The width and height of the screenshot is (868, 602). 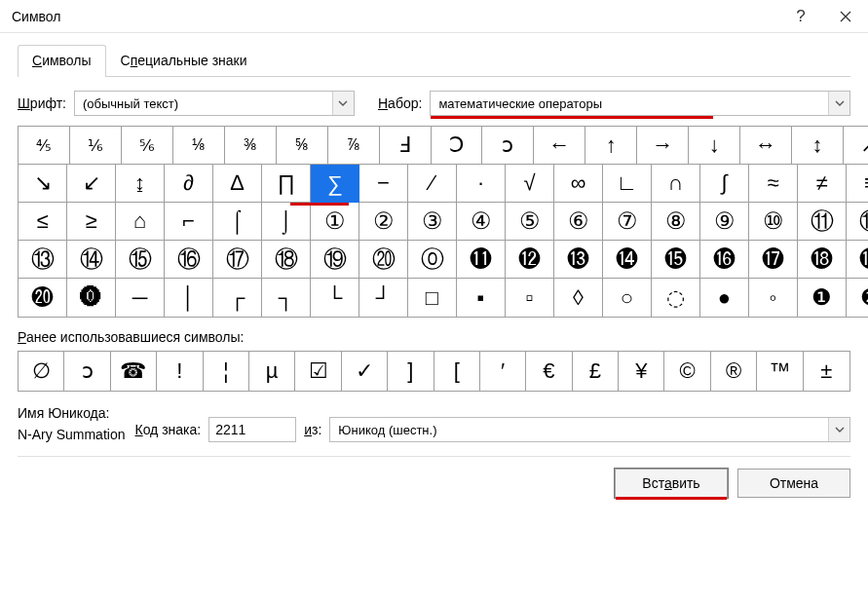 What do you see at coordinates (335, 298) in the screenshot?
I see `symbol-cell: └` at bounding box center [335, 298].